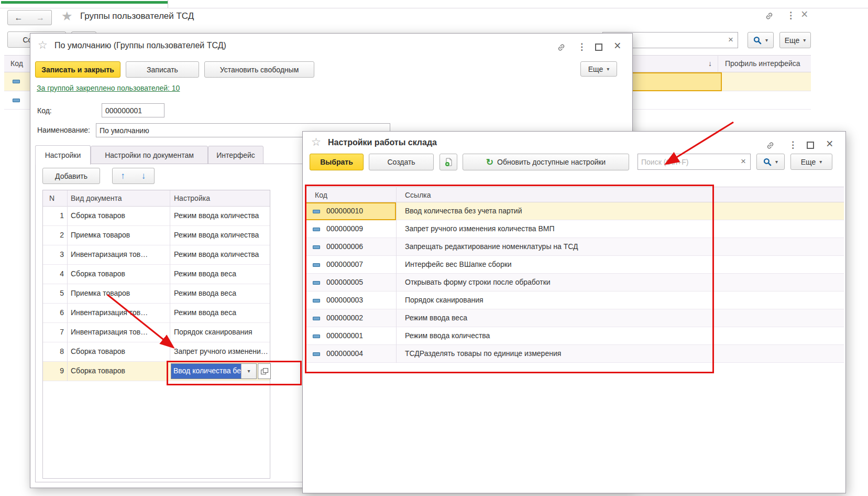 This screenshot has height=496, width=868. What do you see at coordinates (144, 176) in the screenshot?
I see `move-down-button: ↓` at bounding box center [144, 176].